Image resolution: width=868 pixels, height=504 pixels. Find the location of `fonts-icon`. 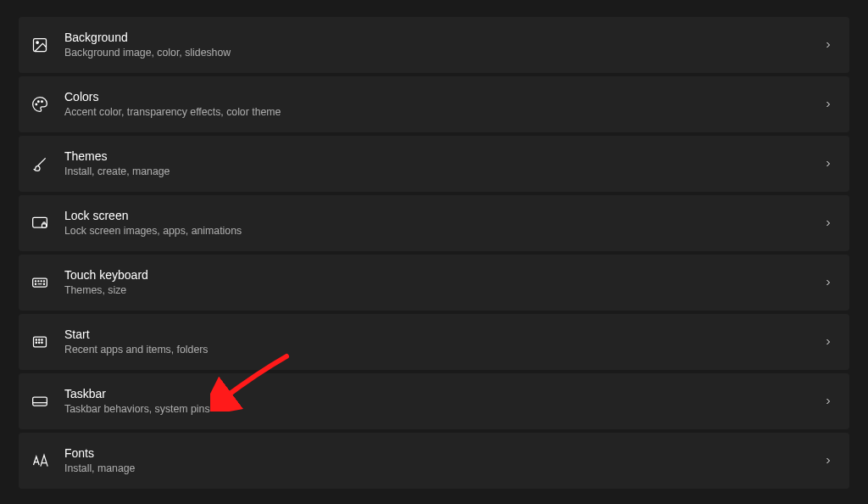

fonts-icon is located at coordinates (40, 461).